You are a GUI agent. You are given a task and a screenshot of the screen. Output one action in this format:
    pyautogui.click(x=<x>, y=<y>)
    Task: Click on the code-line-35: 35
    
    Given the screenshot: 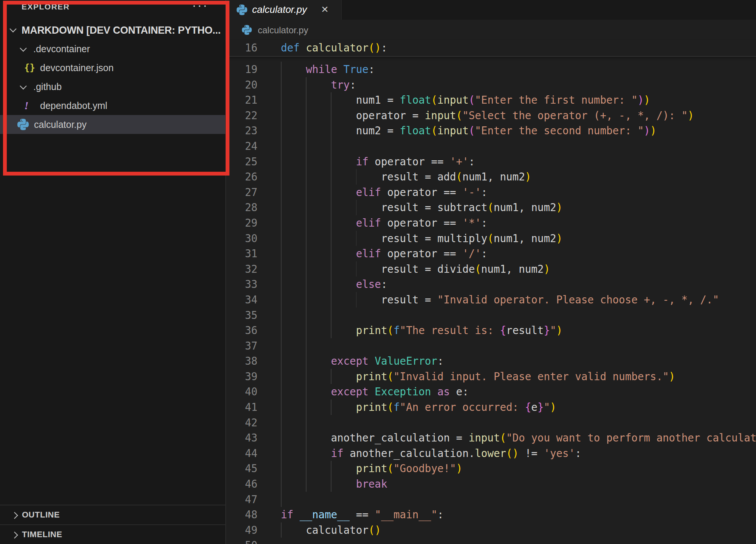 What is the action you would take?
    pyautogui.click(x=491, y=316)
    